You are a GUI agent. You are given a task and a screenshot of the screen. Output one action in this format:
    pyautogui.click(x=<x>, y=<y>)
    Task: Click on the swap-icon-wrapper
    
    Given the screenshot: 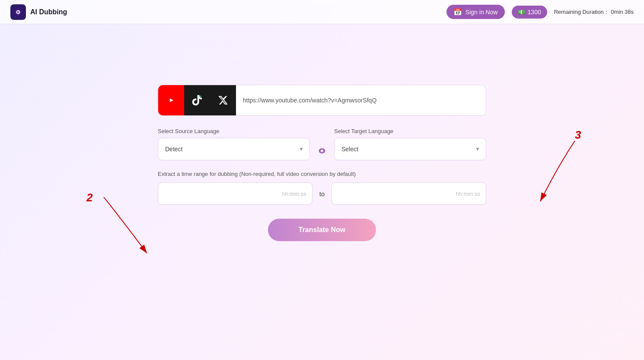 What is the action you would take?
    pyautogui.click(x=322, y=151)
    